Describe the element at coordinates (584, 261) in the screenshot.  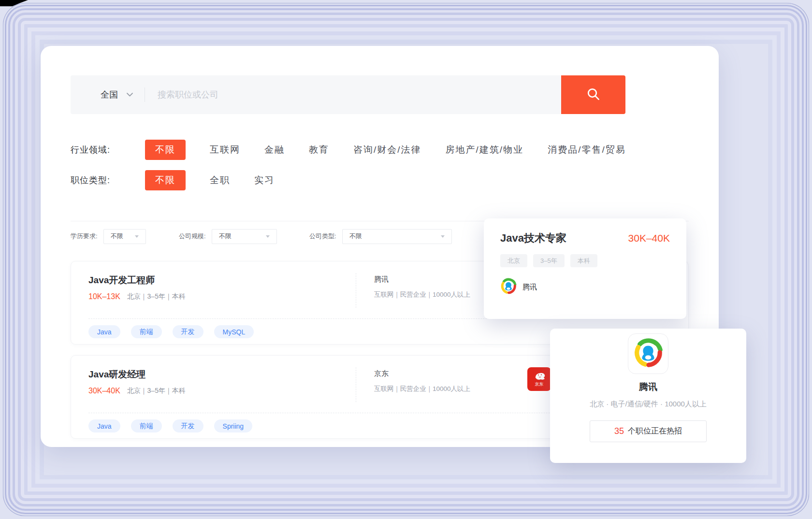
I see `job-popup-tag: 本科` at that location.